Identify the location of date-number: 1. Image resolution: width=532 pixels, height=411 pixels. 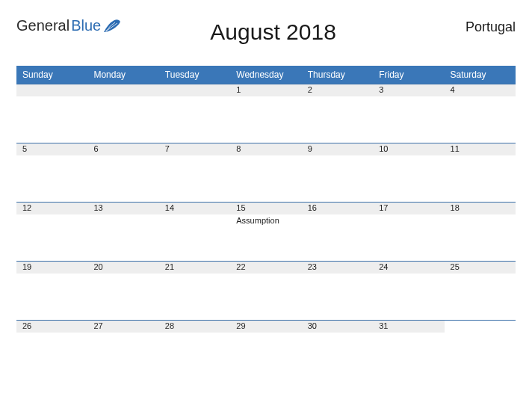
(266, 90).